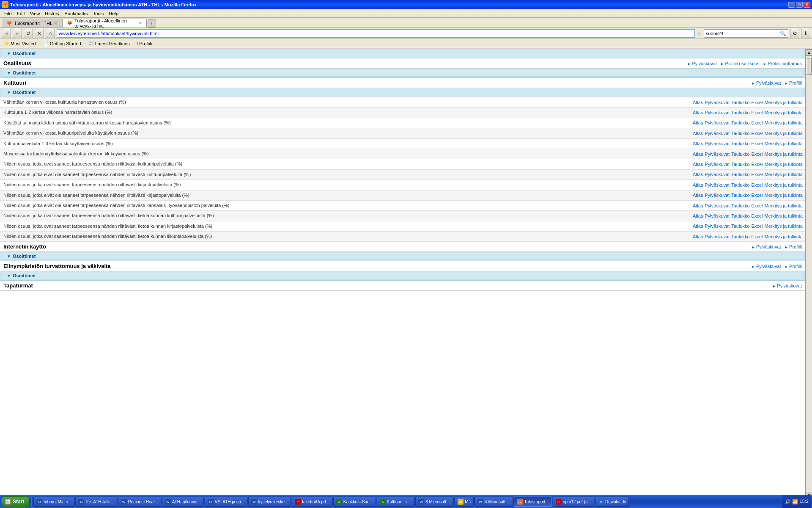 The width and height of the screenshot is (812, 508). Describe the element at coordinates (757, 144) in the screenshot. I see `link-excel-4: Excel` at that location.